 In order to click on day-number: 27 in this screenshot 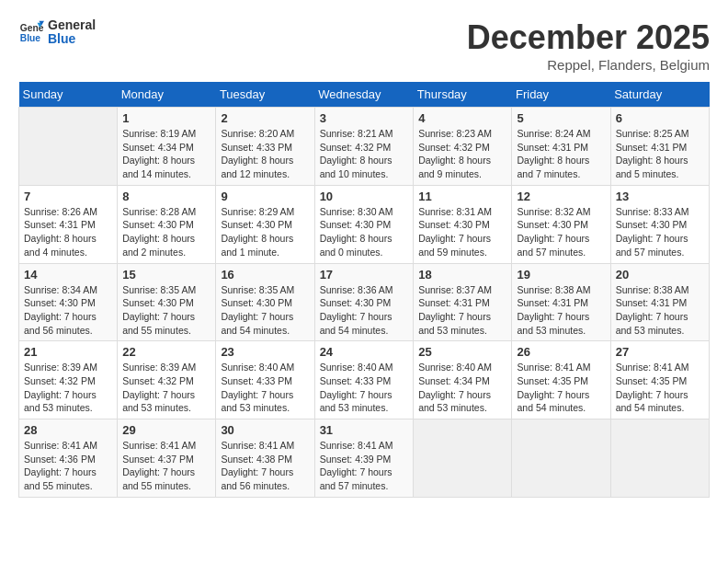, I will do `click(660, 351)`.